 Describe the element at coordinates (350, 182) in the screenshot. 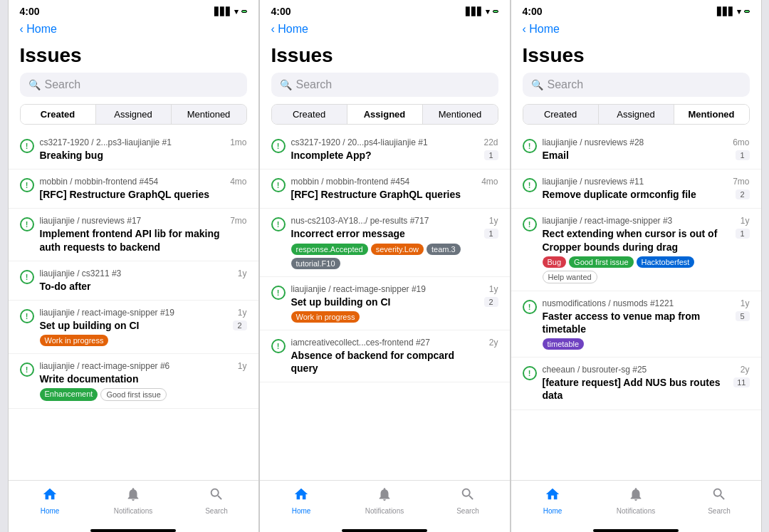

I see `issue-repo: mobbin / mobbin-frontend #454` at that location.